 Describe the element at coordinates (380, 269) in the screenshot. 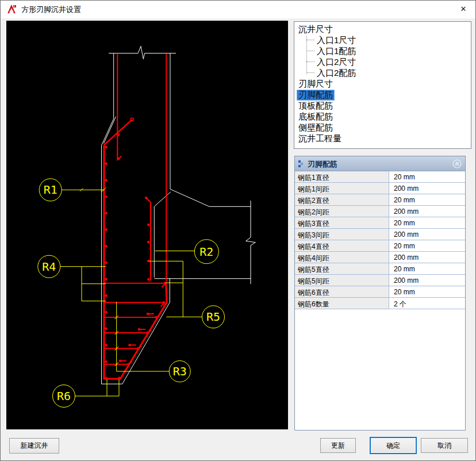

I see `property-row: 钢筋5直径20 mm` at that location.